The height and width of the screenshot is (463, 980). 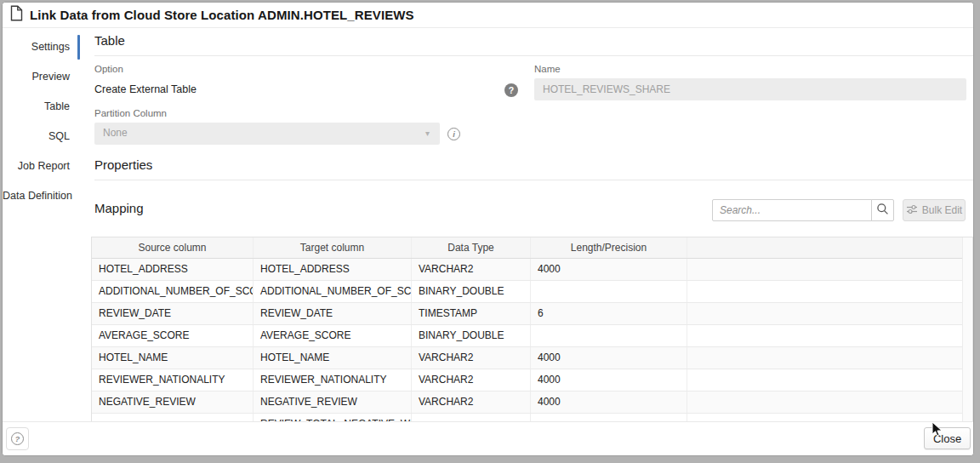 I want to click on target-column-cell: HOTEL_NAME, so click(x=333, y=357).